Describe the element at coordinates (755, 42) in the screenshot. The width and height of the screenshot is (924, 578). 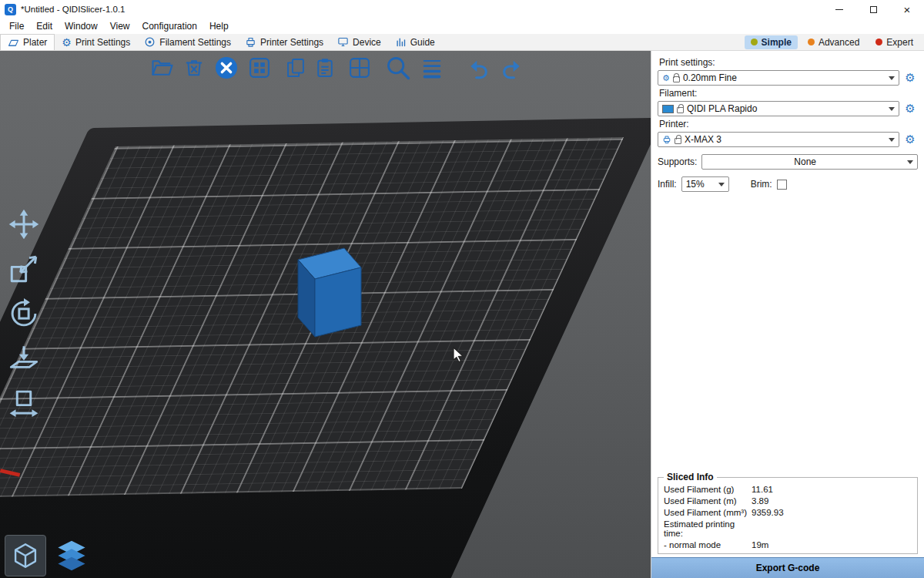
I see `simple-mode-dot-icon` at that location.